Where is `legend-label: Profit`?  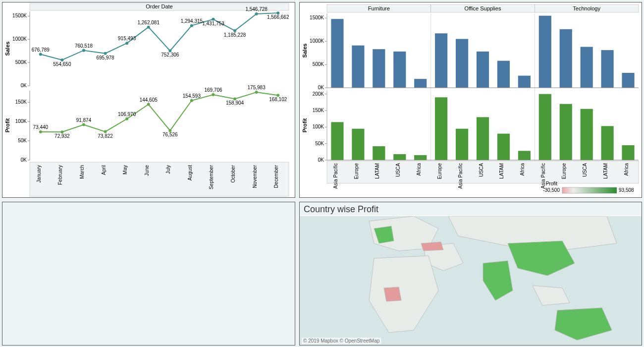 legend-label: Profit is located at coordinates (552, 183).